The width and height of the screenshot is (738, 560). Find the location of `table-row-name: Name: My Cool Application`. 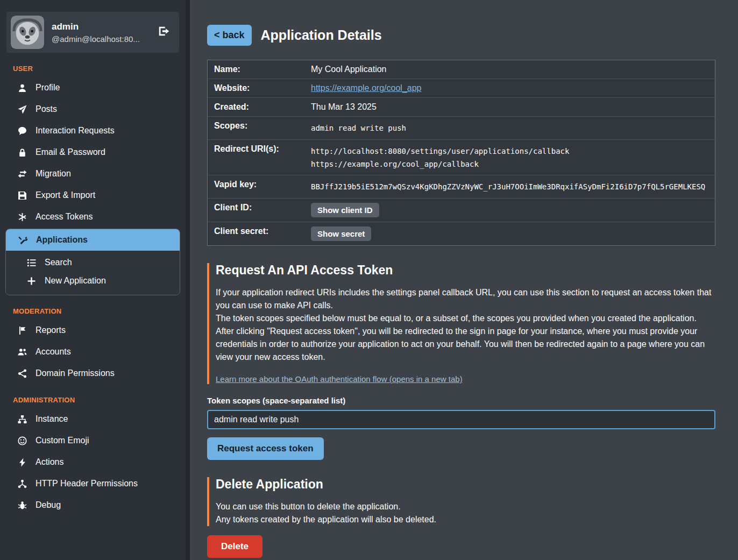

table-row-name: Name: My Cool Application is located at coordinates (462, 69).